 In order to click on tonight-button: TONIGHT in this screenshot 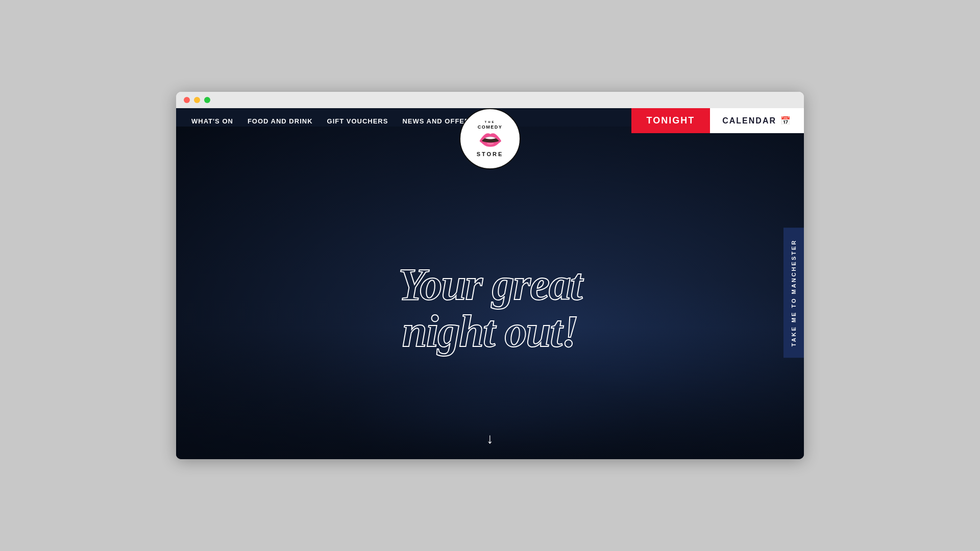, I will do `click(671, 120)`.